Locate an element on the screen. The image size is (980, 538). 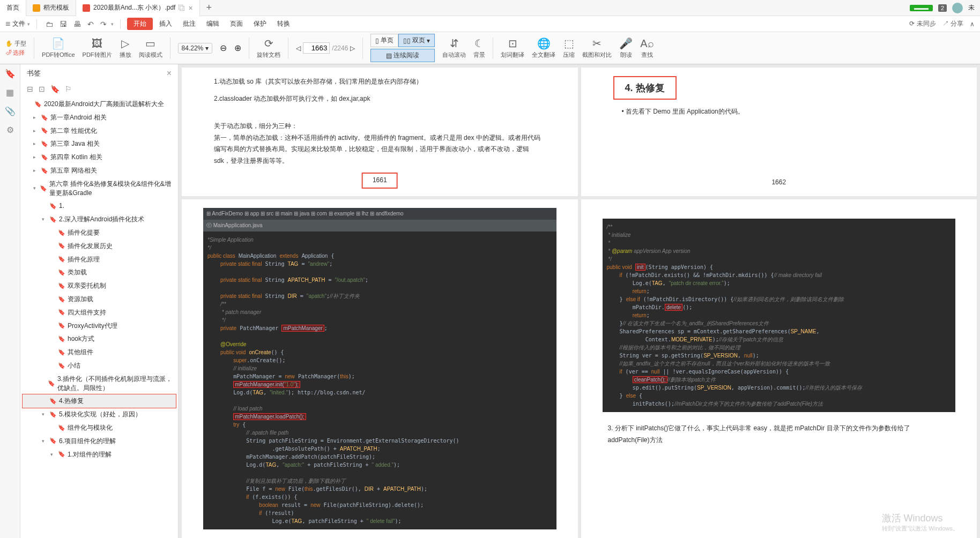
not-synced-button: ⟳ 未同步 is located at coordinates (922, 24).